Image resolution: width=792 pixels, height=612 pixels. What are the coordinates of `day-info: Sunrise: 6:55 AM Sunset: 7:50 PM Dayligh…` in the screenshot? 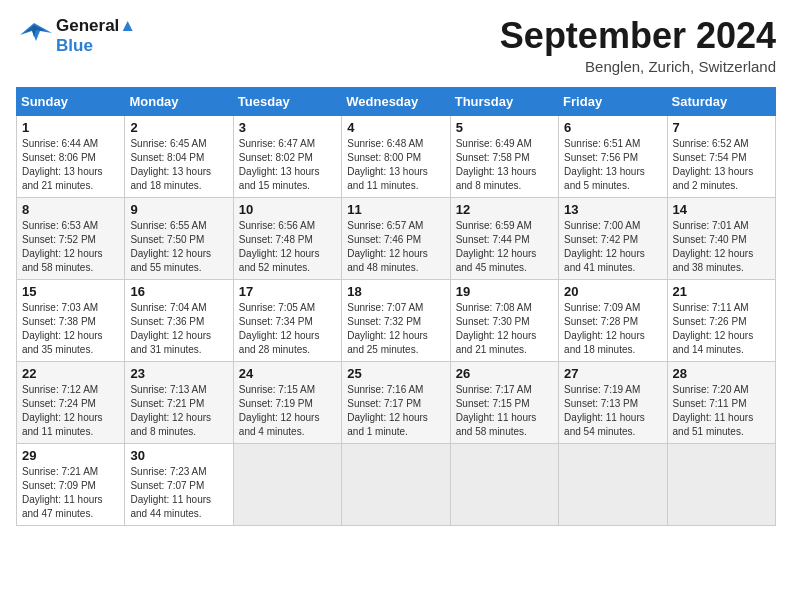 It's located at (178, 247).